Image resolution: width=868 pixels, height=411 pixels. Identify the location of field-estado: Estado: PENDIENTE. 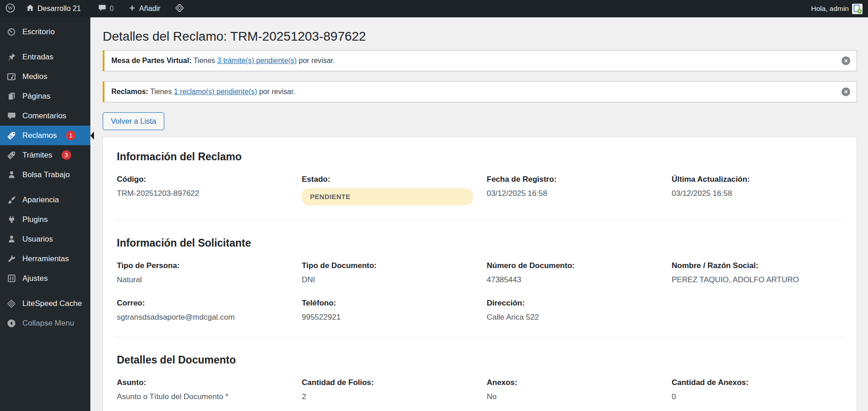
(387, 190).